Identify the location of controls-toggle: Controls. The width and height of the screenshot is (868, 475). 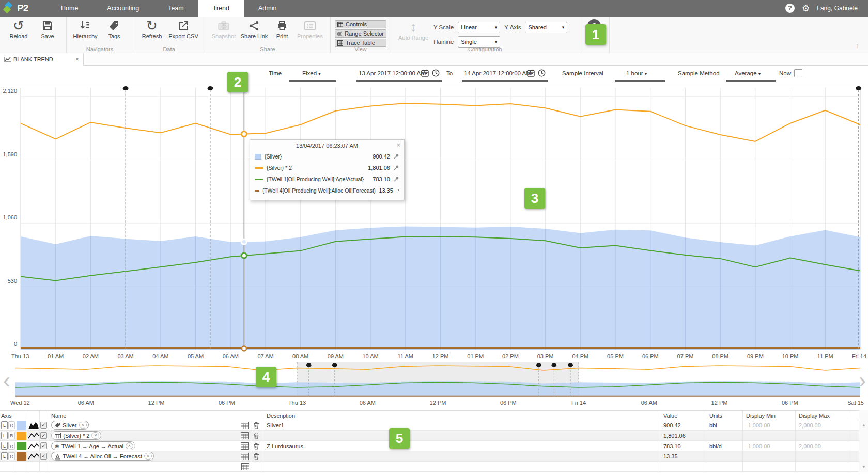
(361, 24).